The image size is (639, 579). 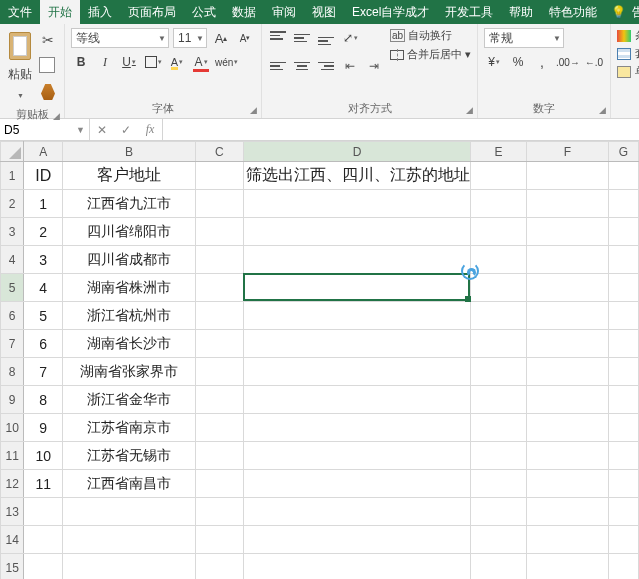 I want to click on cell-G6, so click(x=624, y=316).